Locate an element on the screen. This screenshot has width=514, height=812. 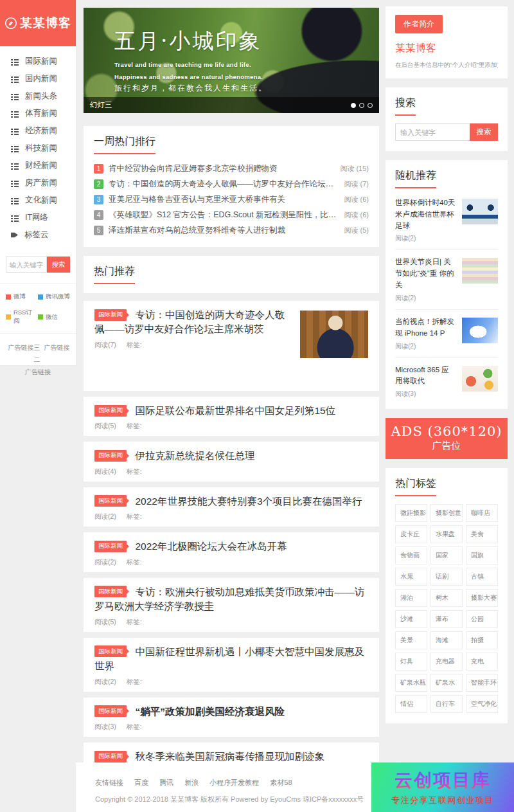
article-title: 伊拉克新总统提名候任总理 is located at coordinates (195, 455).